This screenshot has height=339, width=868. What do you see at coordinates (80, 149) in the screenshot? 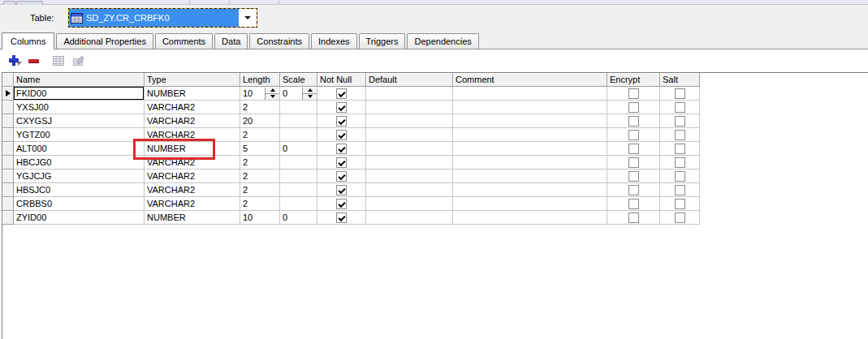
I see `cell-name: ALT000` at bounding box center [80, 149].